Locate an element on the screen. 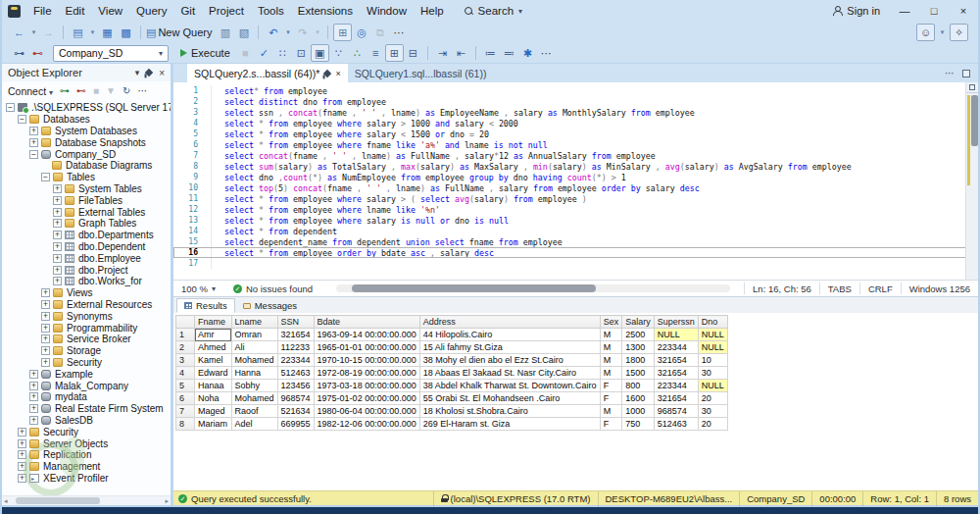 Image resolution: width=980 pixels, height=514 pixels. grid-cell: Omran is located at coordinates (255, 335).